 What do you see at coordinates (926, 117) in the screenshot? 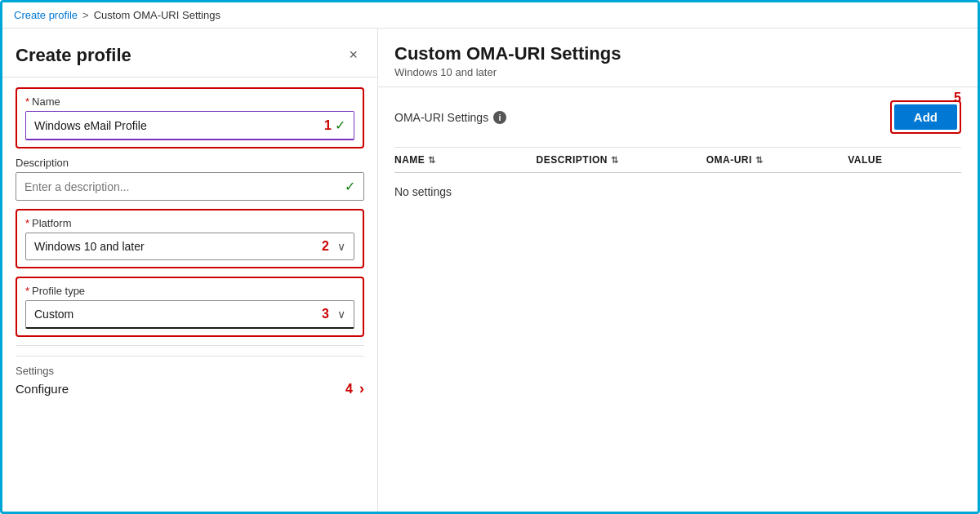
I see `add-button: Add` at bounding box center [926, 117].